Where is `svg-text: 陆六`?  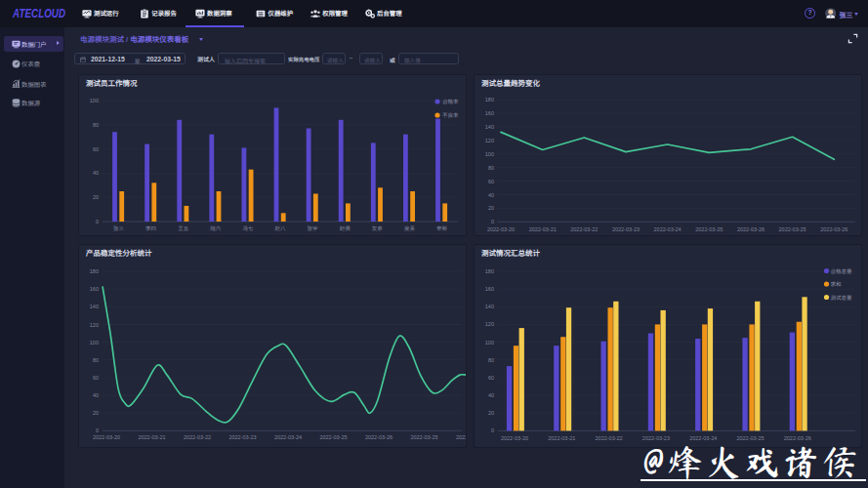 svg-text: 陆六 is located at coordinates (216, 228).